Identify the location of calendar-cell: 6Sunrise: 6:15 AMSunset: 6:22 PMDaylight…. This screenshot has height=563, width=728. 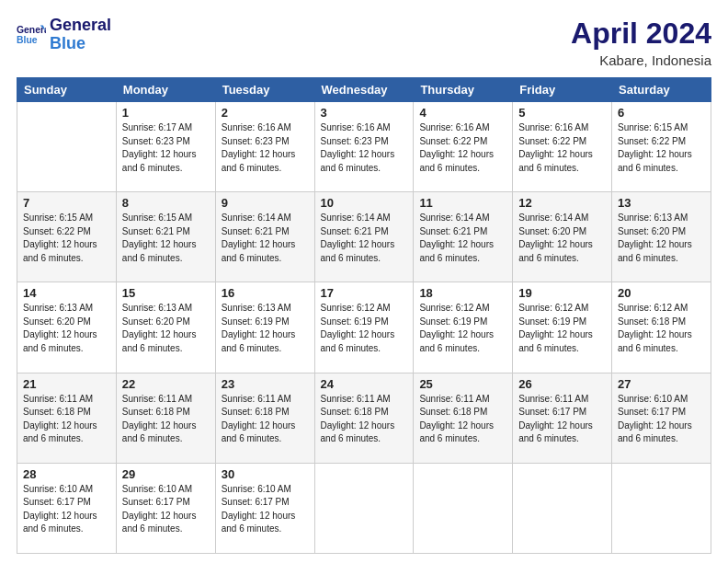
(662, 147).